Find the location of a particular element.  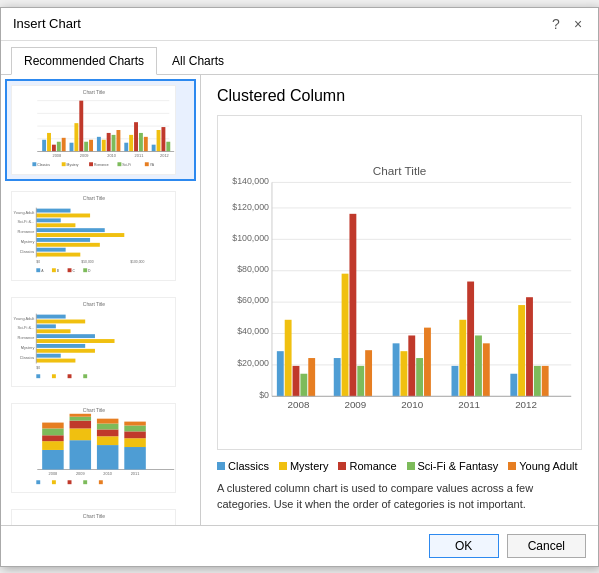

chart-thumbnail-2: Chart Title Young Adult Sci-Fi &... Roma… is located at coordinates (100, 236).